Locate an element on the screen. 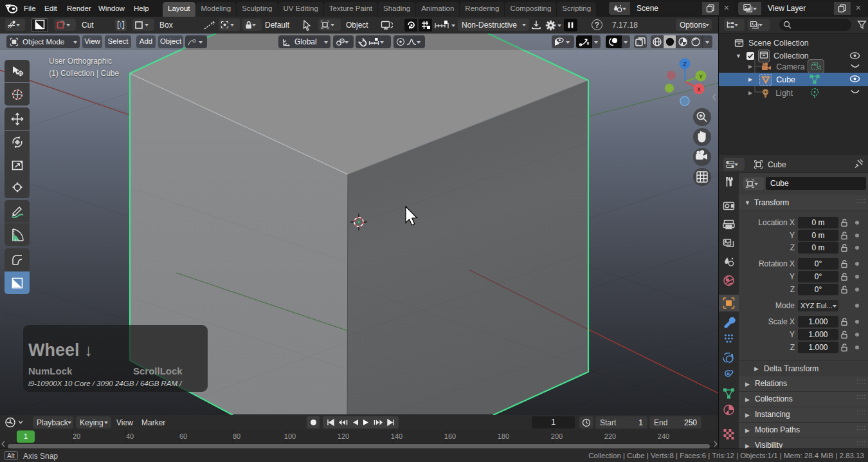 The height and width of the screenshot is (462, 868). svg-text: 100 is located at coordinates (290, 436).